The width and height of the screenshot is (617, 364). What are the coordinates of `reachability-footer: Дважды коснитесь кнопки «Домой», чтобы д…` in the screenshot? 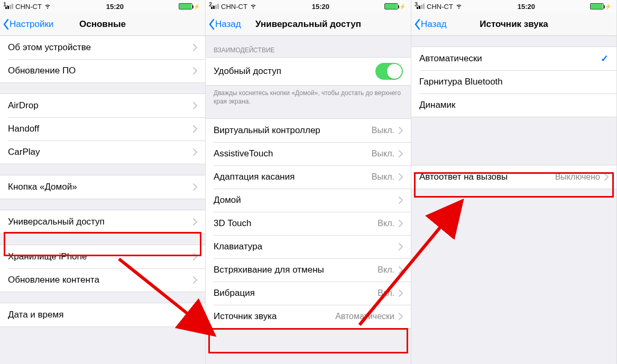 It's located at (308, 97).